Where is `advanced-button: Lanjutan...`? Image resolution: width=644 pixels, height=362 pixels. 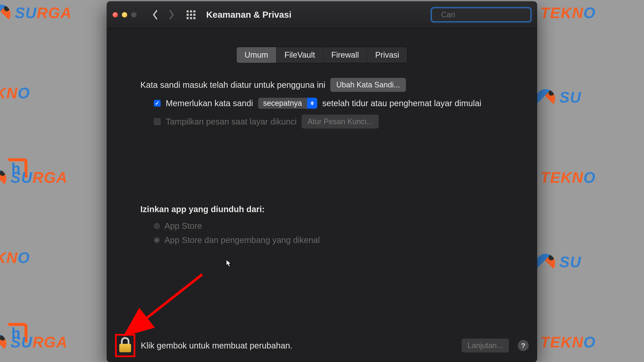 advanced-button: Lanjutan... is located at coordinates (486, 346).